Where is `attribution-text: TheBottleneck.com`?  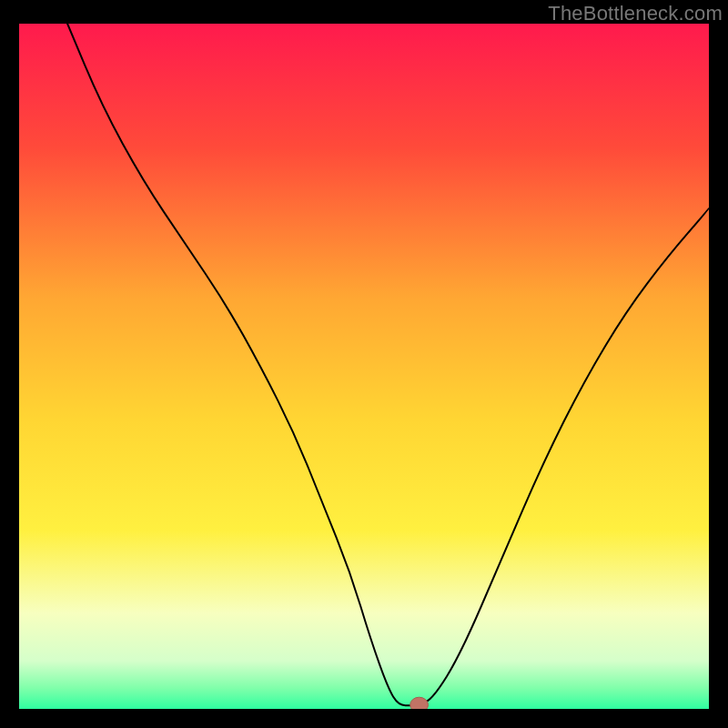 attribution-text: TheBottleneck.com is located at coordinates (635, 14).